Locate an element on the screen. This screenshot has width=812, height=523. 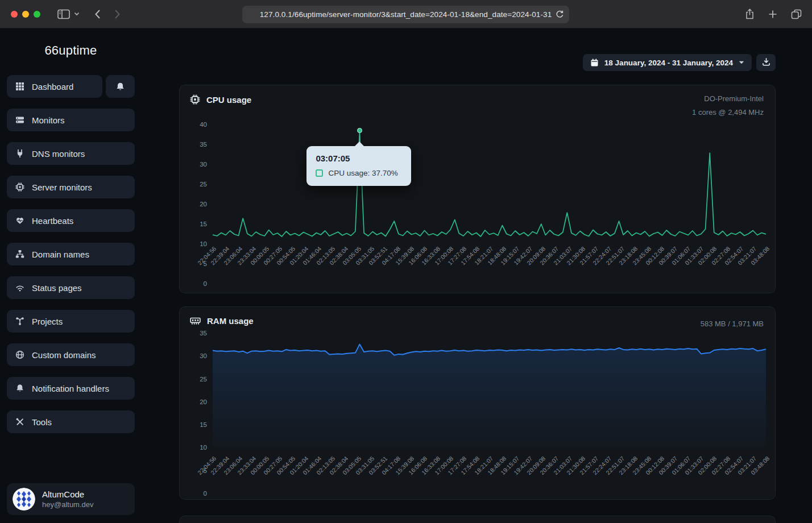
date-range-label: 18 January, 2024 - 31 January, 2024 is located at coordinates (669, 63).